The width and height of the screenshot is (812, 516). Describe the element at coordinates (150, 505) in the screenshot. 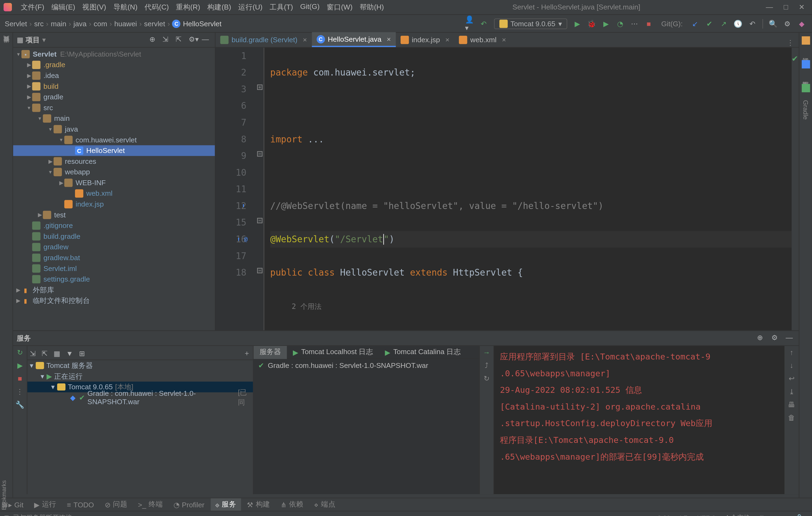

I see `bottom-tab: >_终端` at that location.